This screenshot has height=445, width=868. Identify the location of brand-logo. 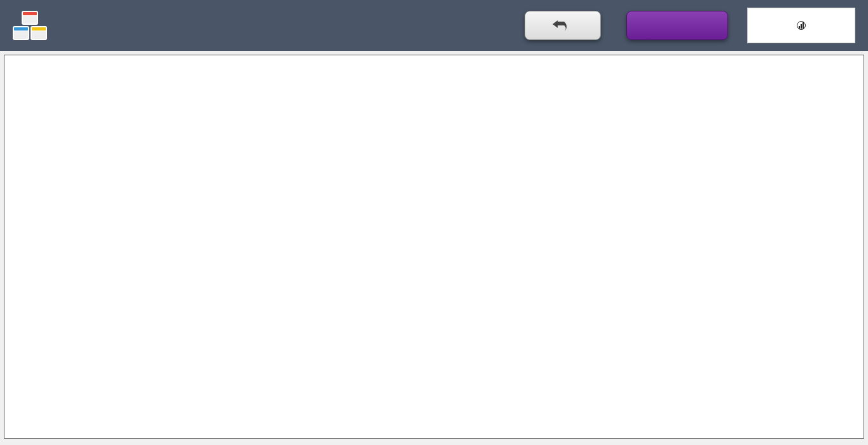
(801, 25).